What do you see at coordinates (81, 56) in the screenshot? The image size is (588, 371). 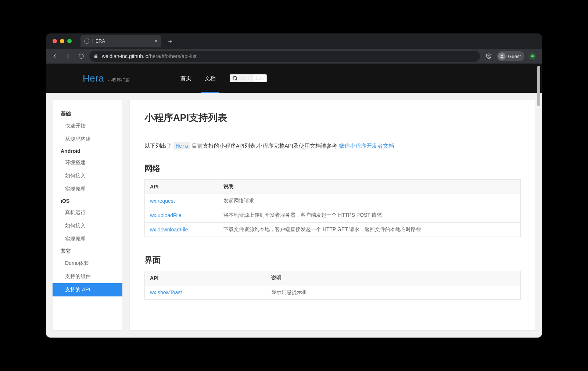 I see `reload-button` at bounding box center [81, 56].